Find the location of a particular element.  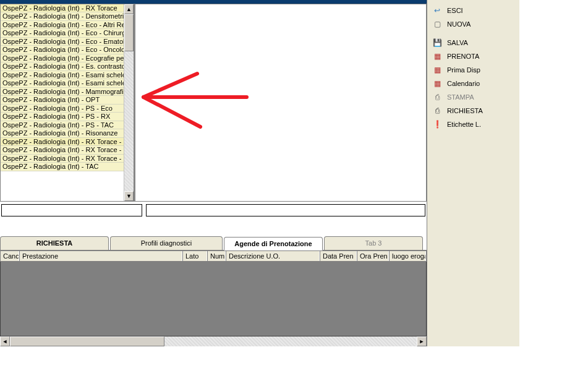

agenda-list-item: OspePZ - Radiologia (Int) - PS - TAC is located at coordinates (62, 126).